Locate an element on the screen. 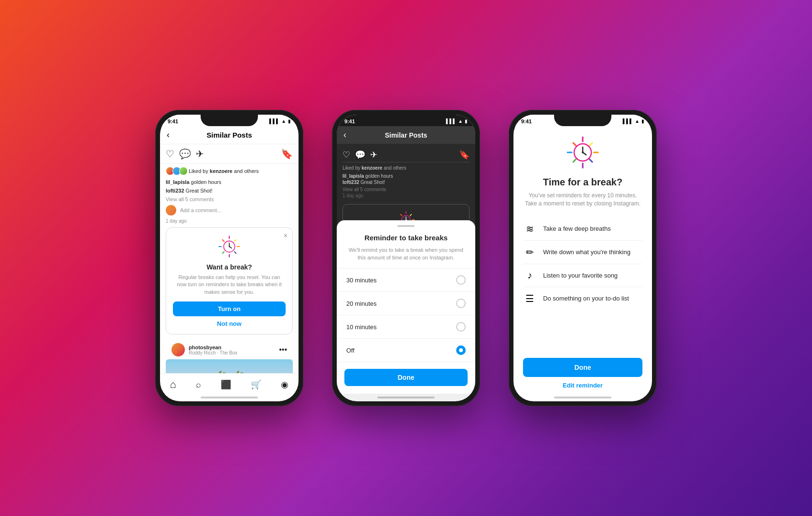 This screenshot has width=812, height=516. suggestion-icon-1: ≋ is located at coordinates (530, 229).